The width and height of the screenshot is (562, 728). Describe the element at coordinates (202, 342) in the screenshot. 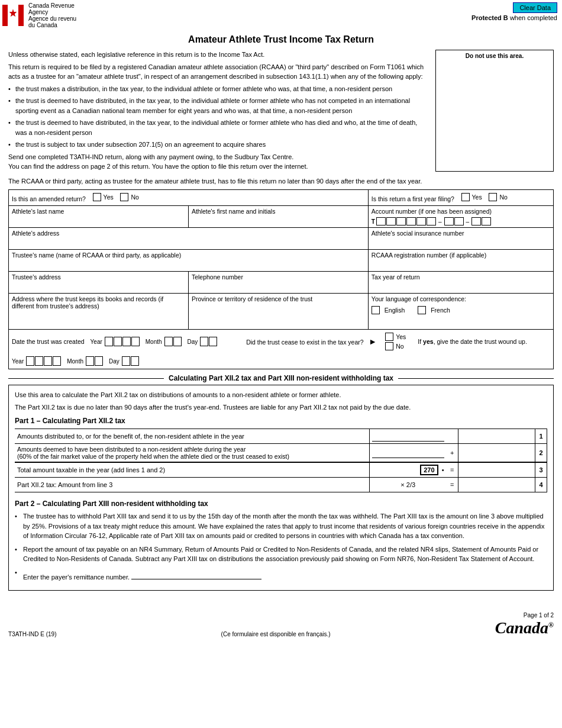

I see `day-field-group: Day` at that location.